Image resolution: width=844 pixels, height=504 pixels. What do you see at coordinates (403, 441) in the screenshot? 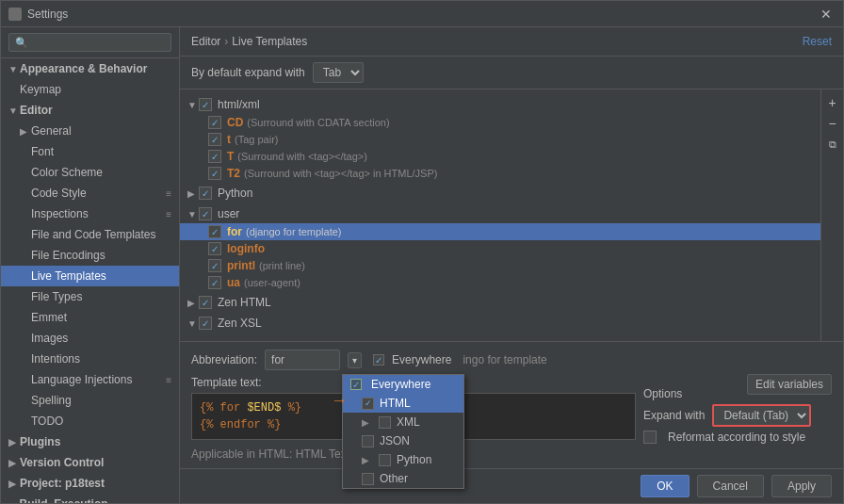
I see `dropdown-item-json: JSON` at bounding box center [403, 441].